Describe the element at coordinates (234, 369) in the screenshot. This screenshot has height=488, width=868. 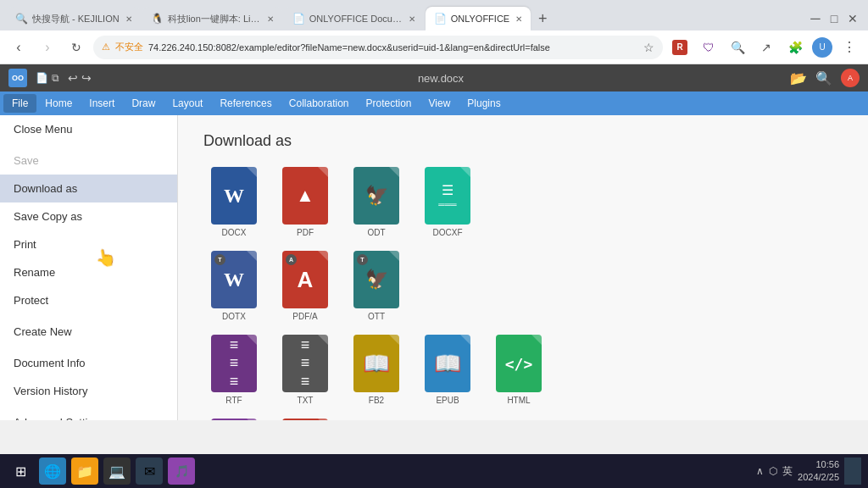
I see `format-rtf: ≡≡≡ RTF` at that location.